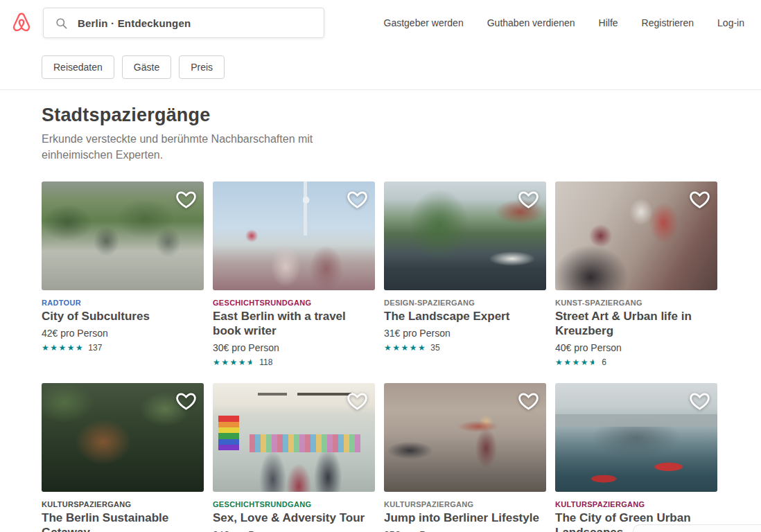 The image size is (761, 532). I want to click on experience-title: City of Subcultures, so click(123, 317).